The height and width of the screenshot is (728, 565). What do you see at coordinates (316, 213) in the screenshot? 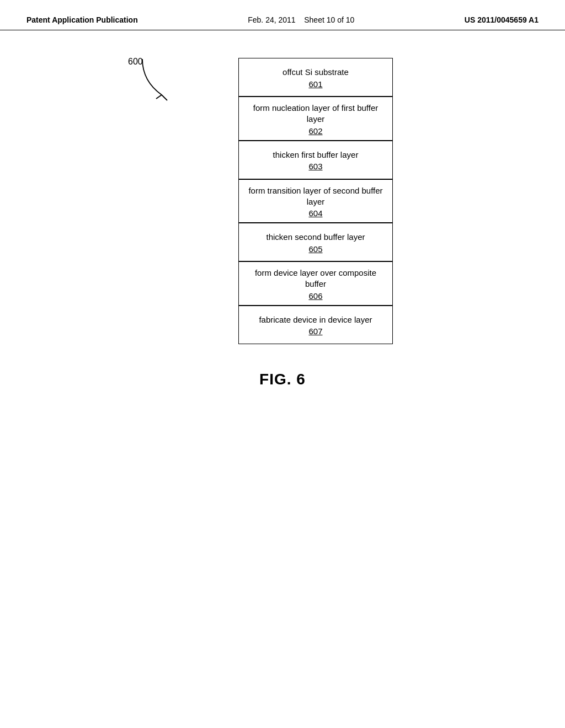
I see `box-604-number: 604` at bounding box center [316, 213].